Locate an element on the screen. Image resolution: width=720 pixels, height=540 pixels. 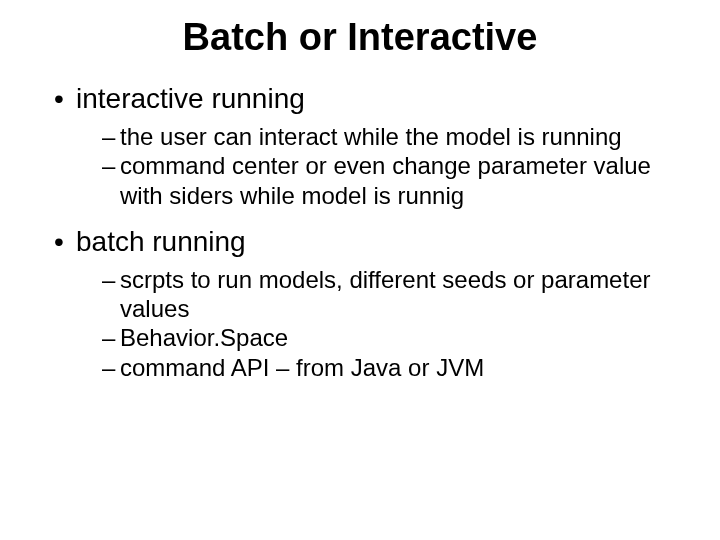
bullet-text: interactive running is located at coordinates (190, 98).